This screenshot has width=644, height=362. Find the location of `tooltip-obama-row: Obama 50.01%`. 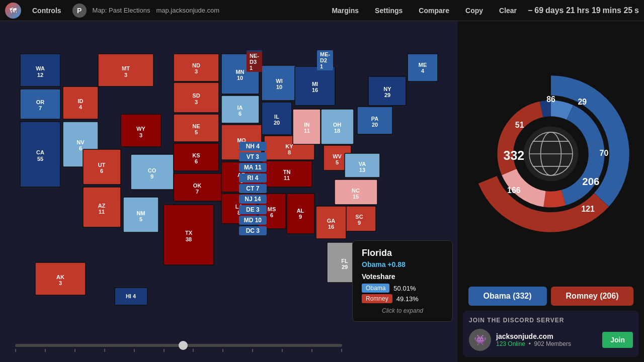

tooltip-obama-row: Obama 50.01% is located at coordinates (403, 288).